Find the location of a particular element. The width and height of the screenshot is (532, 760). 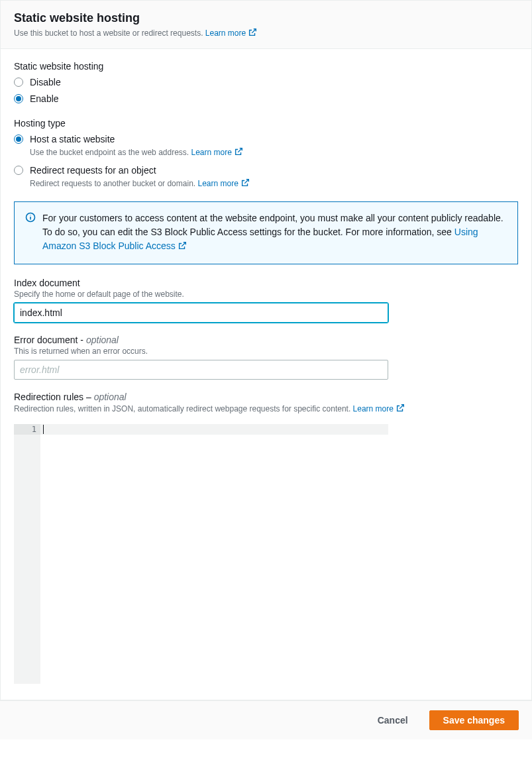

editor-gutter: 1 is located at coordinates (27, 554).